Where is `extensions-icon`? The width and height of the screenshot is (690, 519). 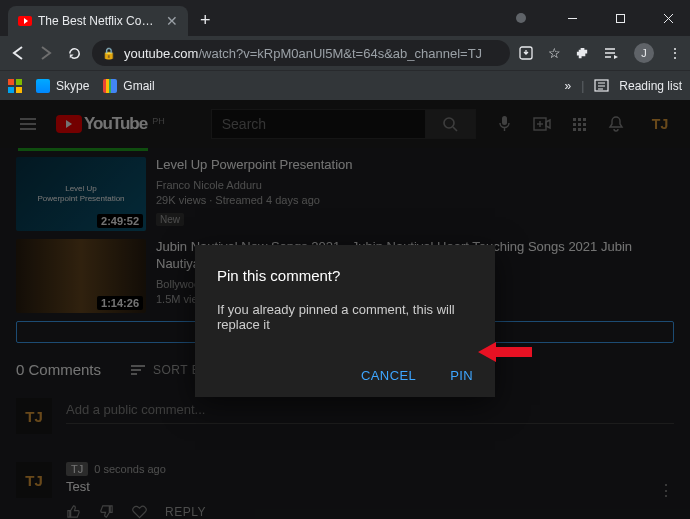 extensions-icon is located at coordinates (582, 54).